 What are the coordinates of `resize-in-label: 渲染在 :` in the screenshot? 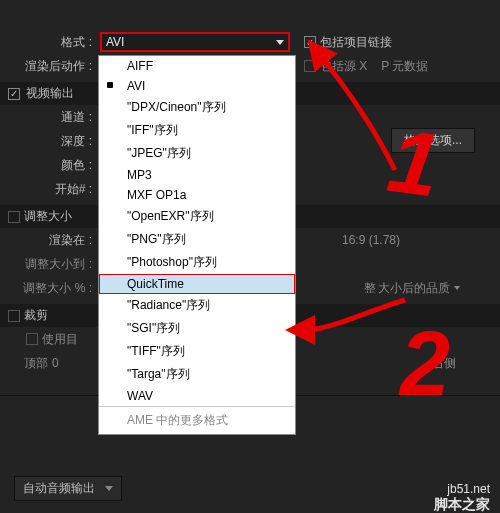 It's located at (50, 240).